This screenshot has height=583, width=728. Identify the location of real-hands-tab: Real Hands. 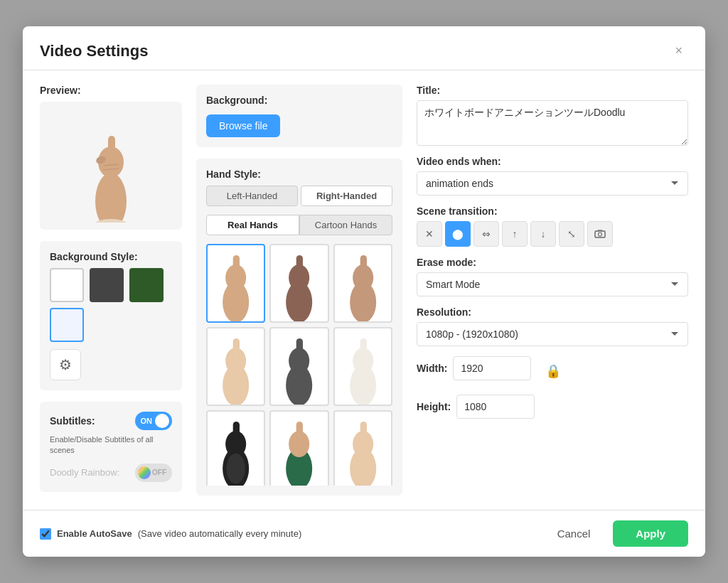
(253, 225).